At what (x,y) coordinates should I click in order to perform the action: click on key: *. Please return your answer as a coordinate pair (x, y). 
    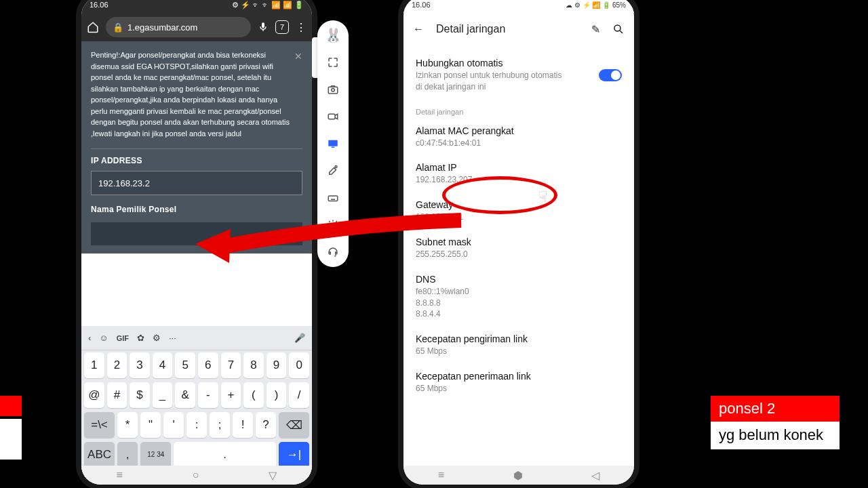
    Looking at the image, I should click on (127, 425).